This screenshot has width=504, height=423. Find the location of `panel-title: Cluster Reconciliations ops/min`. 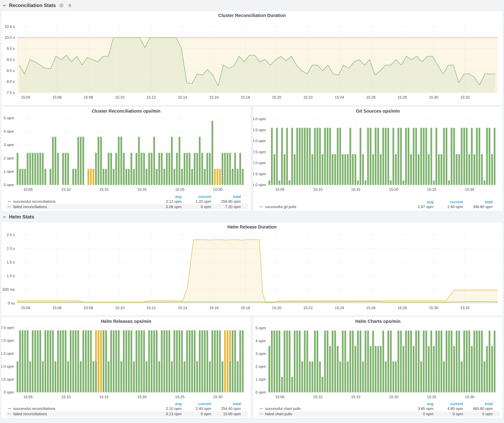

panel-title: Cluster Reconciliations ops/min is located at coordinates (126, 110).